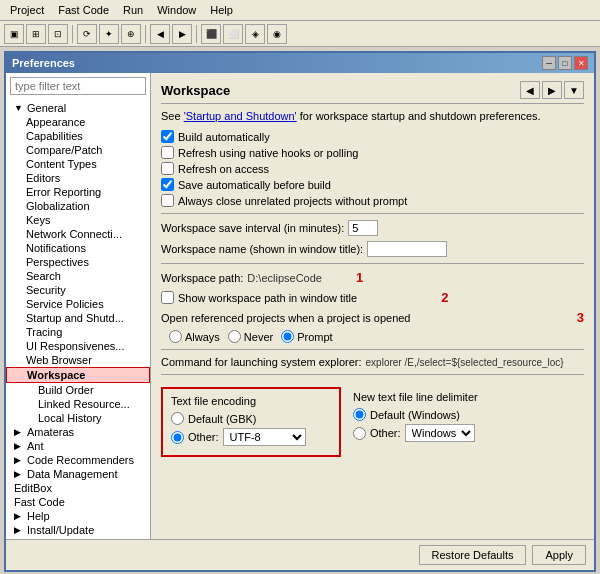 The image size is (600, 574). Describe the element at coordinates (182, 34) in the screenshot. I see `toolbar-btn-8: ▶` at that location.